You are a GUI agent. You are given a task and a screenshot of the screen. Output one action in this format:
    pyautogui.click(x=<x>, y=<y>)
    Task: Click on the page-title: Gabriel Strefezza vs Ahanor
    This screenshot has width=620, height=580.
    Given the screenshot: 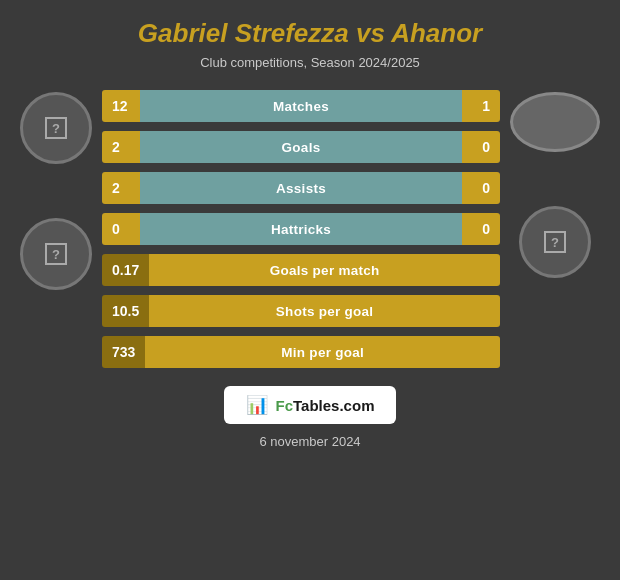 What is the action you would take?
    pyautogui.click(x=310, y=34)
    